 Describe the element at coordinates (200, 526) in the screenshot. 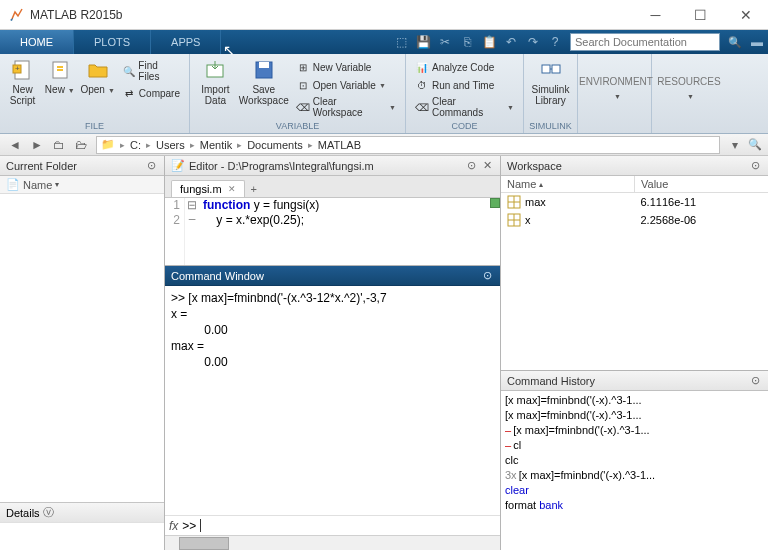

I see `cursor-caret` at that location.